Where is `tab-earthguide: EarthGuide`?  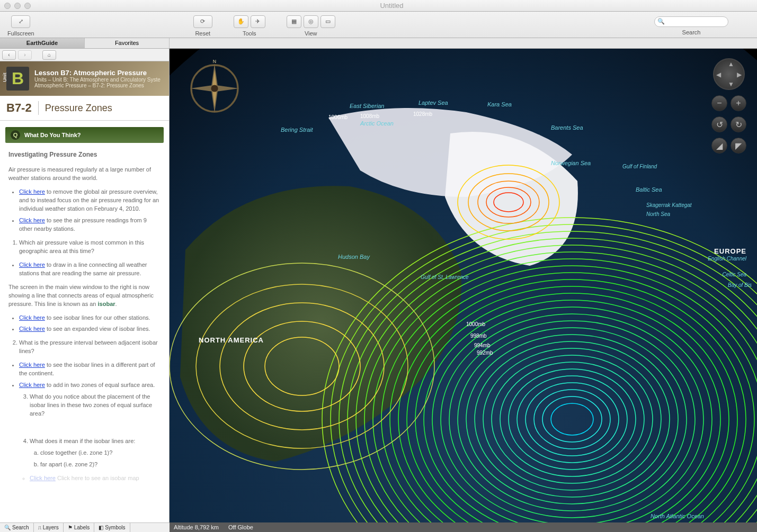
tab-earthguide: EarthGuide is located at coordinates (42, 43).